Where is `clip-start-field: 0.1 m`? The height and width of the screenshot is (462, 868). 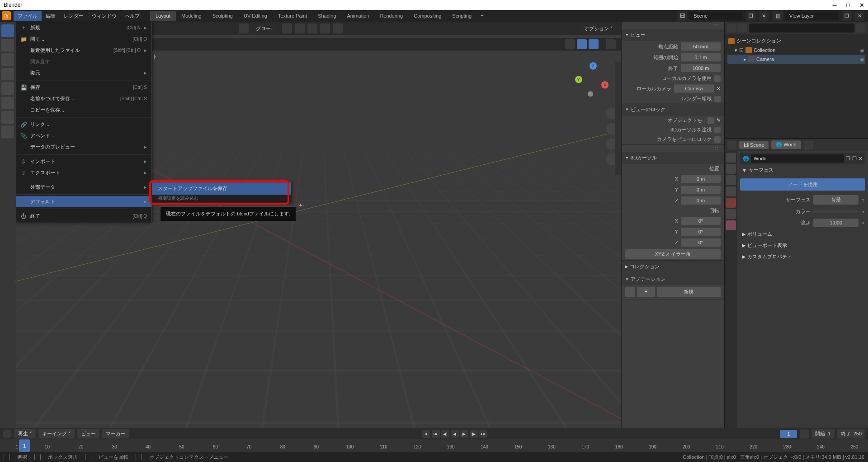
clip-start-field: 0.1 m is located at coordinates (701, 57).